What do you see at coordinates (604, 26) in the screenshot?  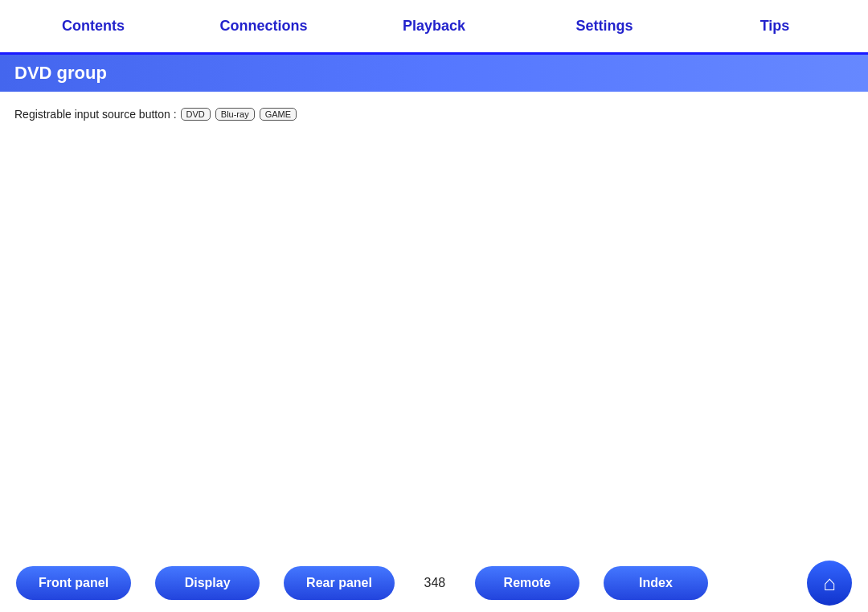 I see `nav-settings: Settings` at bounding box center [604, 26].